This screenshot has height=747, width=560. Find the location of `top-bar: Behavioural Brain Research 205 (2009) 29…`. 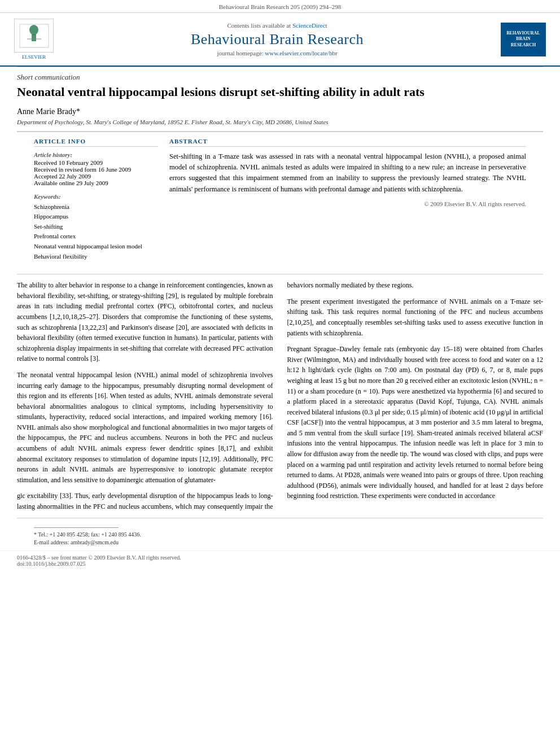

top-bar: Behavioural Brain Research 205 (2009) 29… is located at coordinates (280, 7).